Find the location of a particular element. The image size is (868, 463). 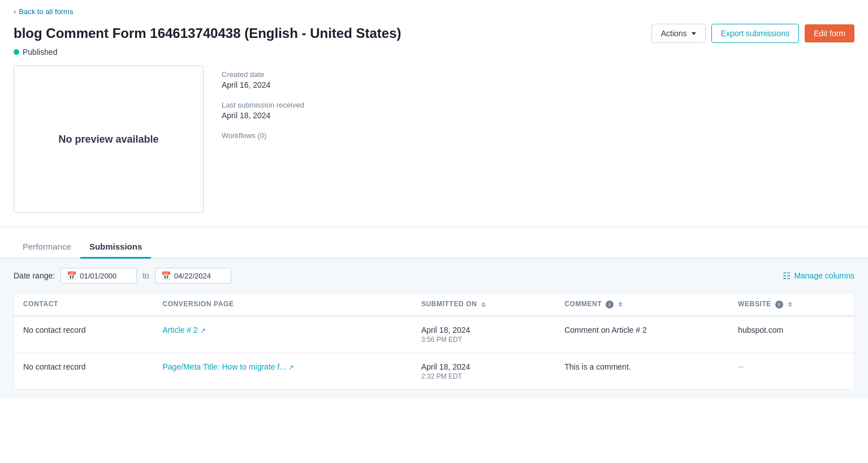

created-date-label: Created date is located at coordinates (263, 75).